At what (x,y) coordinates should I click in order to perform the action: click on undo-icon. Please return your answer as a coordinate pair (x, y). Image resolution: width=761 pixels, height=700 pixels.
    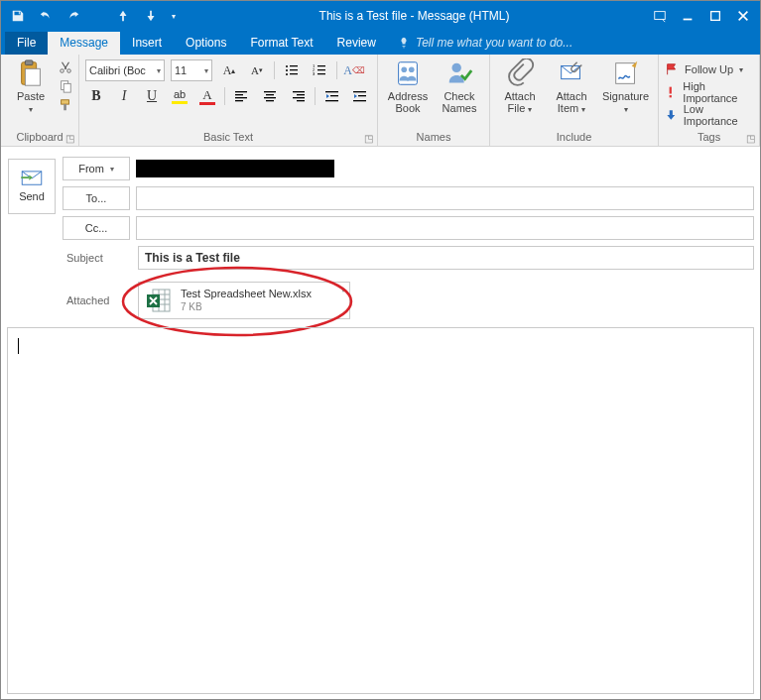
    Looking at the image, I should click on (46, 16).